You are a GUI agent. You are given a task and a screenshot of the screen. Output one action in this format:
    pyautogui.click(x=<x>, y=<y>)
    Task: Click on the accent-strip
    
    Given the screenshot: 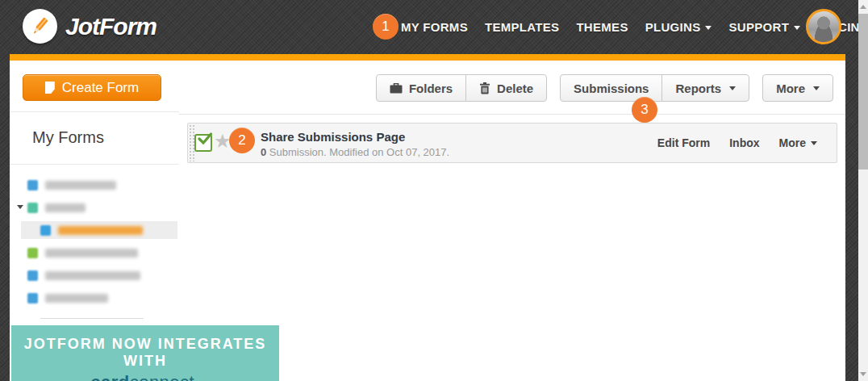 What is the action you would take?
    pyautogui.click(x=428, y=57)
    